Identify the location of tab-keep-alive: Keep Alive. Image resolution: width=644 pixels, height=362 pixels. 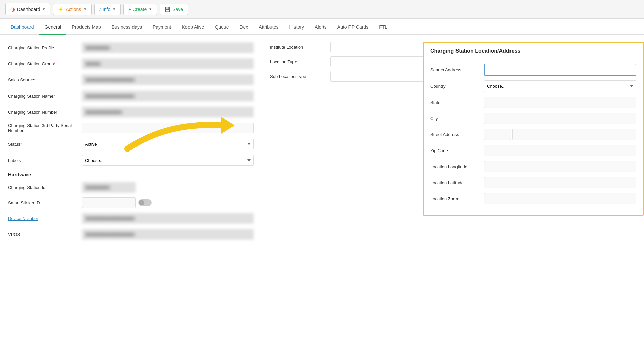
(193, 27).